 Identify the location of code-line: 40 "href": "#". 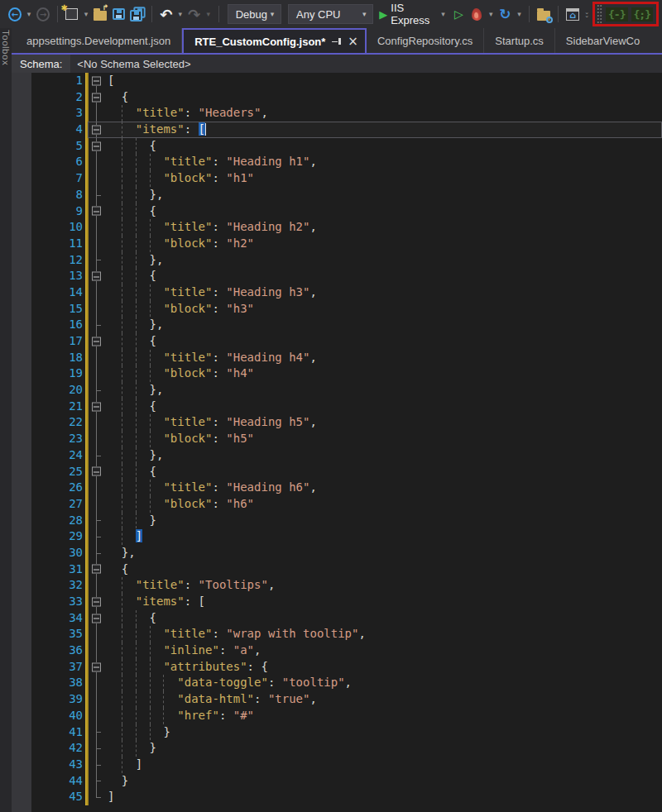
(347, 716).